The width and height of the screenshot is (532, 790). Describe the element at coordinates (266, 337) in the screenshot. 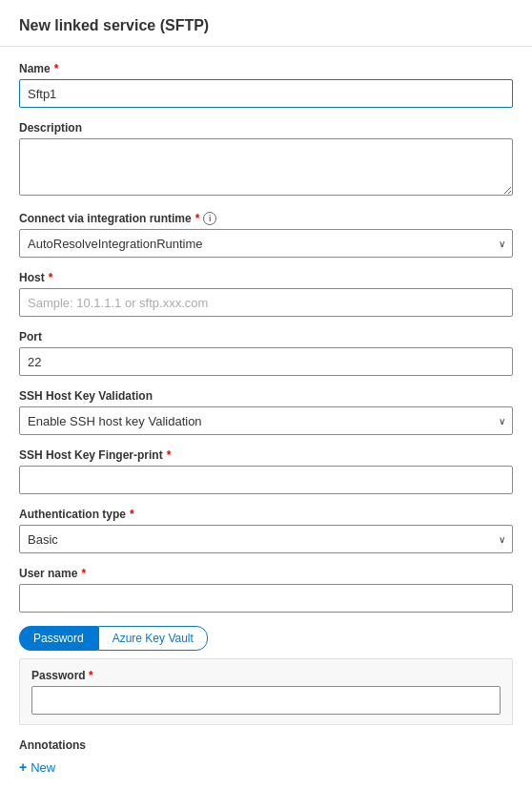

I see `port-label: Port` at that location.